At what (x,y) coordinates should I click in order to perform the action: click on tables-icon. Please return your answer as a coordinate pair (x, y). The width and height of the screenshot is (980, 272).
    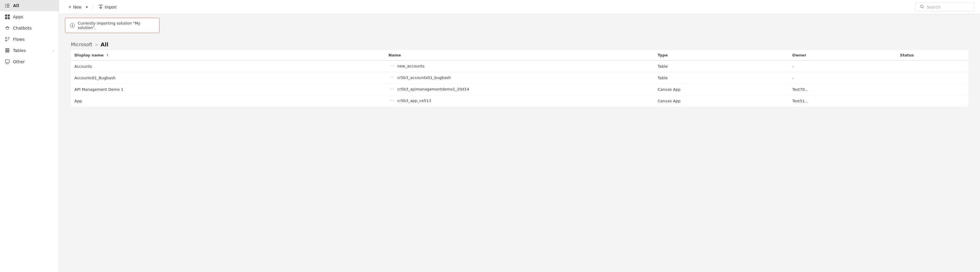
    Looking at the image, I should click on (7, 51).